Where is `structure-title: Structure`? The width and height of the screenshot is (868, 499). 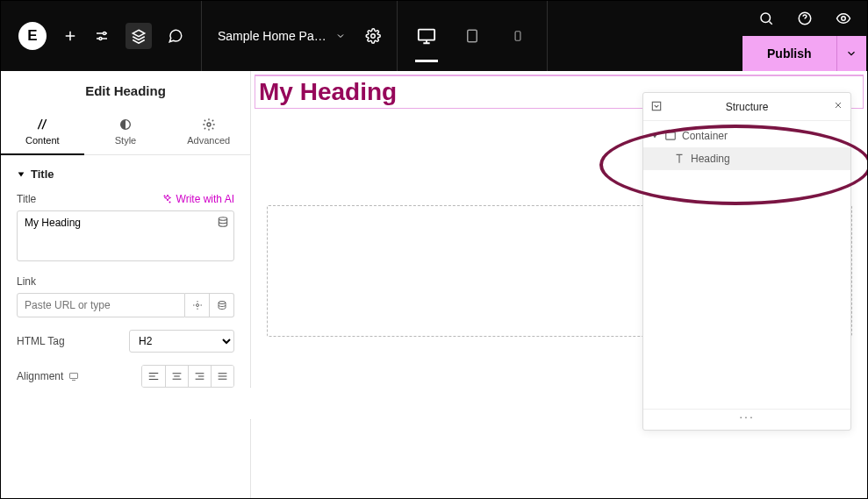 structure-title: Structure is located at coordinates (748, 107).